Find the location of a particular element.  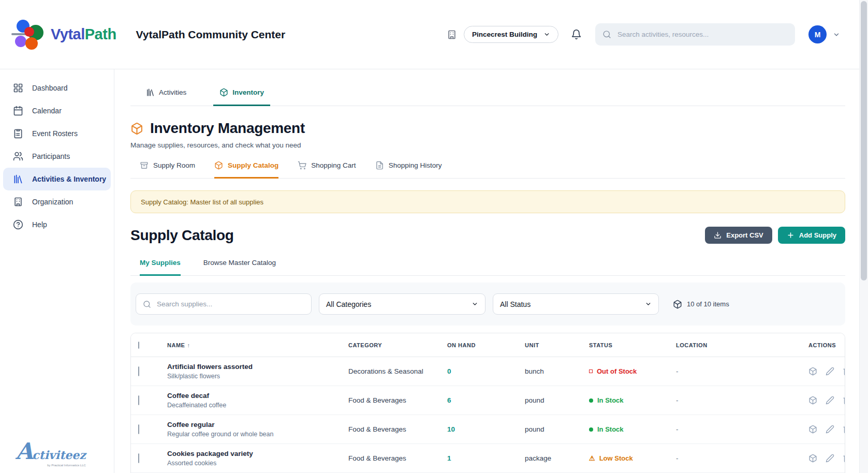

calendar-icon is located at coordinates (18, 111).